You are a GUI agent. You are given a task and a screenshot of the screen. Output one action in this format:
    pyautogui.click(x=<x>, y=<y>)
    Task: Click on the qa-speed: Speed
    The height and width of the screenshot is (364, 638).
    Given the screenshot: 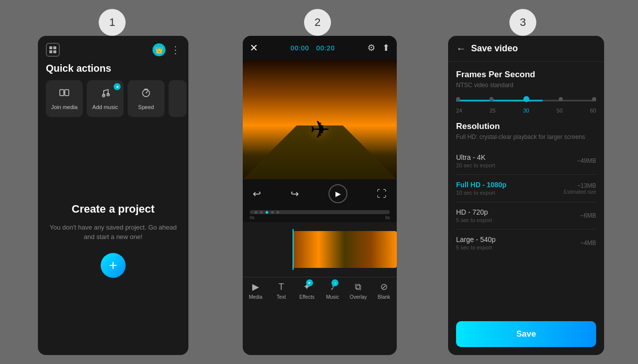 What is the action you would take?
    pyautogui.click(x=146, y=99)
    